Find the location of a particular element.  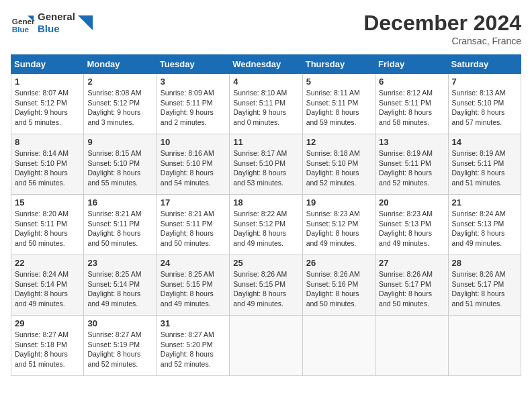

calendar-day-cell: 6 Sunrise: 8:12 AM Sunset: 5:11 PM Dayli… is located at coordinates (412, 104).